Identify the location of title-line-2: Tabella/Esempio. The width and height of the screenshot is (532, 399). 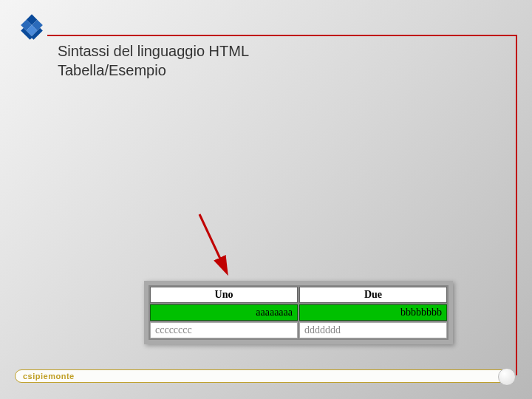
(154, 70).